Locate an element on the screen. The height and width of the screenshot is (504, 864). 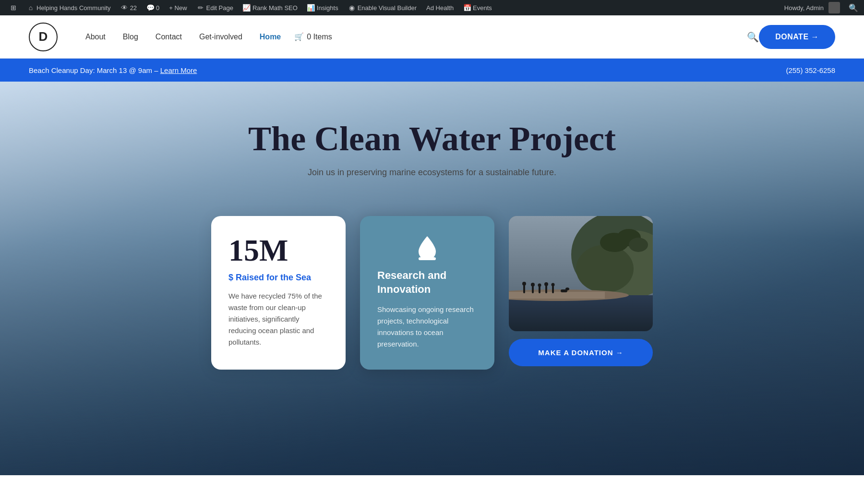
banner-learn-more: Learn More is located at coordinates (179, 70).